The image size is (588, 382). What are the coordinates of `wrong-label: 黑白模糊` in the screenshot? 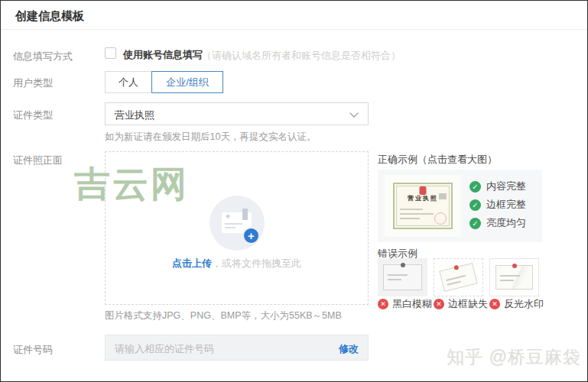 It's located at (412, 304).